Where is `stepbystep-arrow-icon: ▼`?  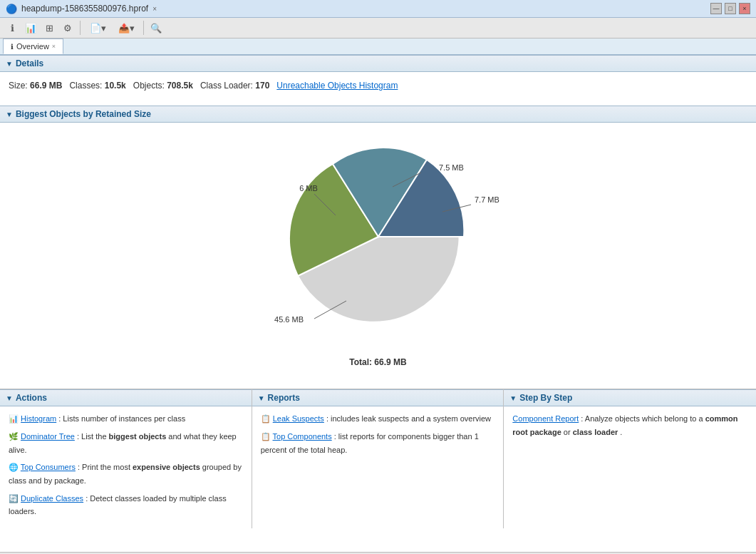
stepbystep-arrow-icon: ▼ is located at coordinates (513, 398).